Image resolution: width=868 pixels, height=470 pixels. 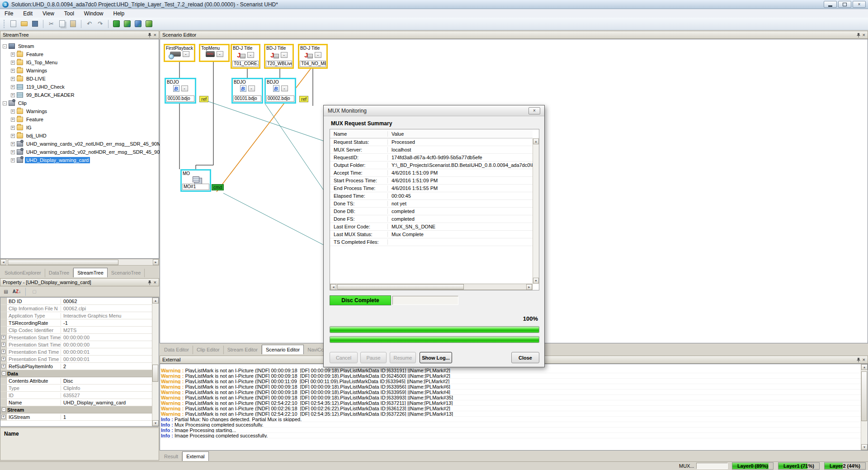 What do you see at coordinates (80, 152) in the screenshot?
I see `tree-item: +UHD_warning_cards2_v02_notHDR_err_msg__…` at bounding box center [80, 152].